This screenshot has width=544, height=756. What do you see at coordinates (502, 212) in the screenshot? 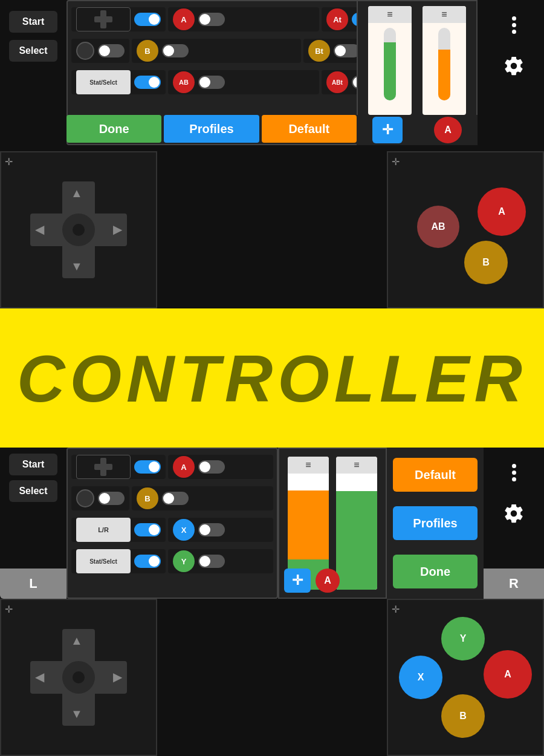
I see `game-btn-a-top: A` at bounding box center [502, 212].